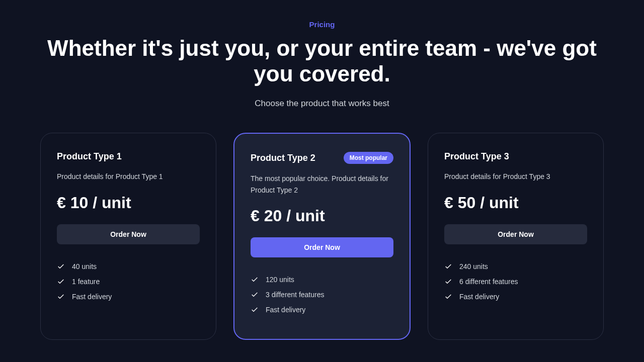  I want to click on card-price: € 20 / unit, so click(322, 216).